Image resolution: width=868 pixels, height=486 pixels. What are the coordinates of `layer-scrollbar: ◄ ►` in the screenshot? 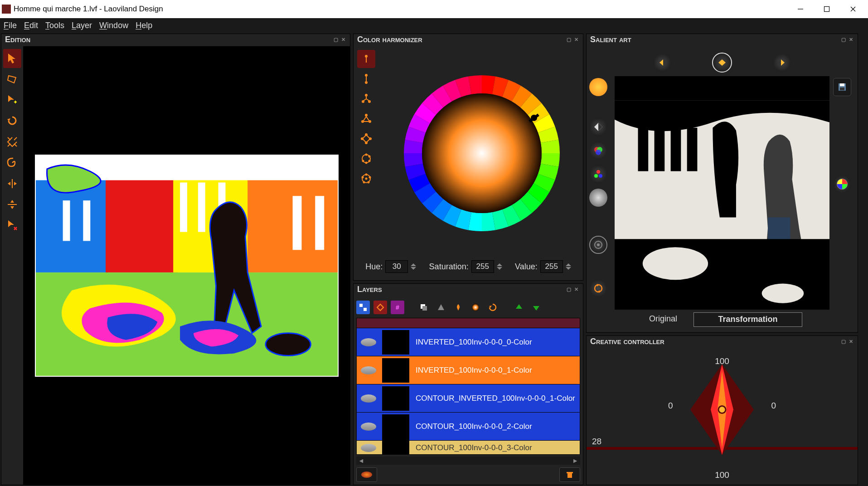 It's located at (468, 461).